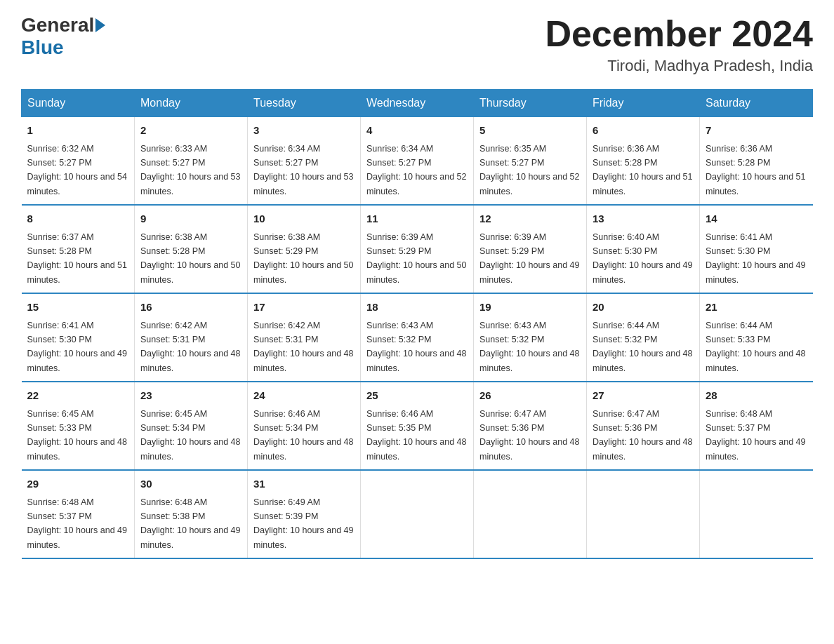 Image resolution: width=834 pixels, height=644 pixels. Describe the element at coordinates (755, 258) in the screenshot. I see `day-info: Sunrise: 6:41 AMSunset: 5:30 PMDaylight:…` at that location.